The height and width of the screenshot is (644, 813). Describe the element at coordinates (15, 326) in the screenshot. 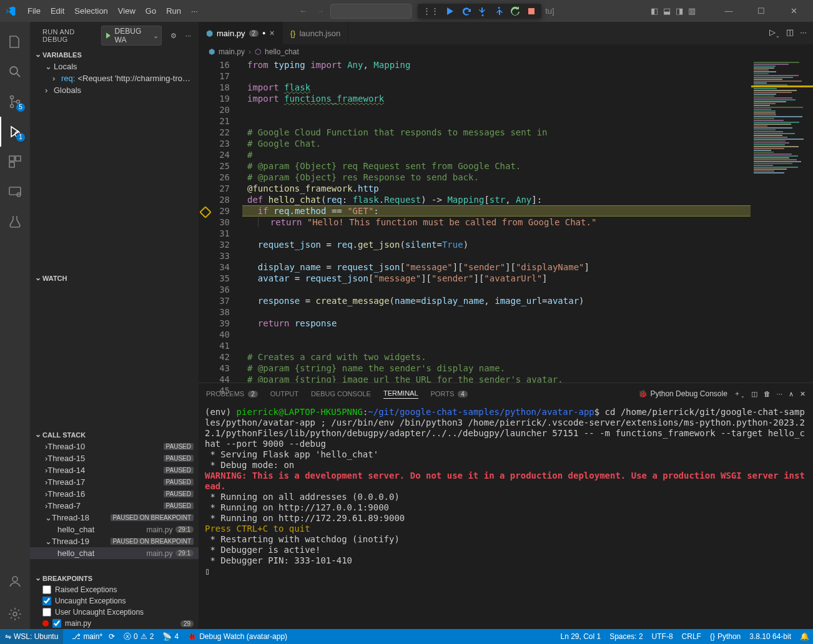

I see `activity-bar: 51` at that location.